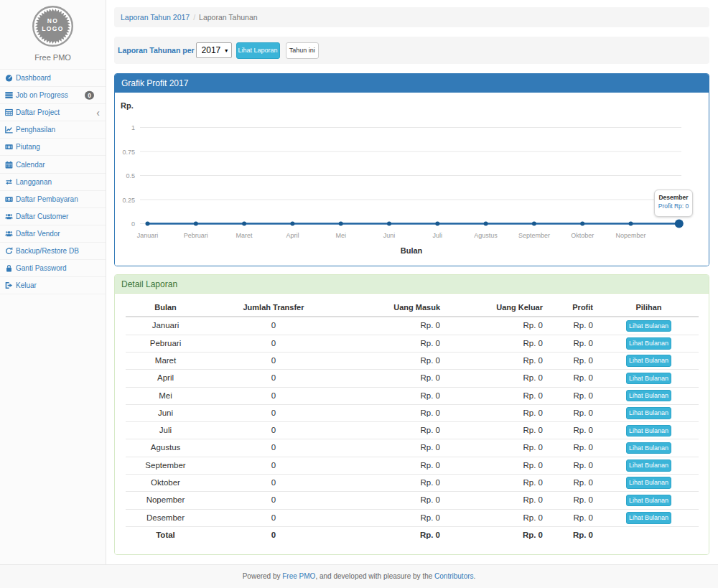  What do you see at coordinates (649, 308) in the screenshot?
I see `column-header-pilihan: Pilihan` at bounding box center [649, 308].